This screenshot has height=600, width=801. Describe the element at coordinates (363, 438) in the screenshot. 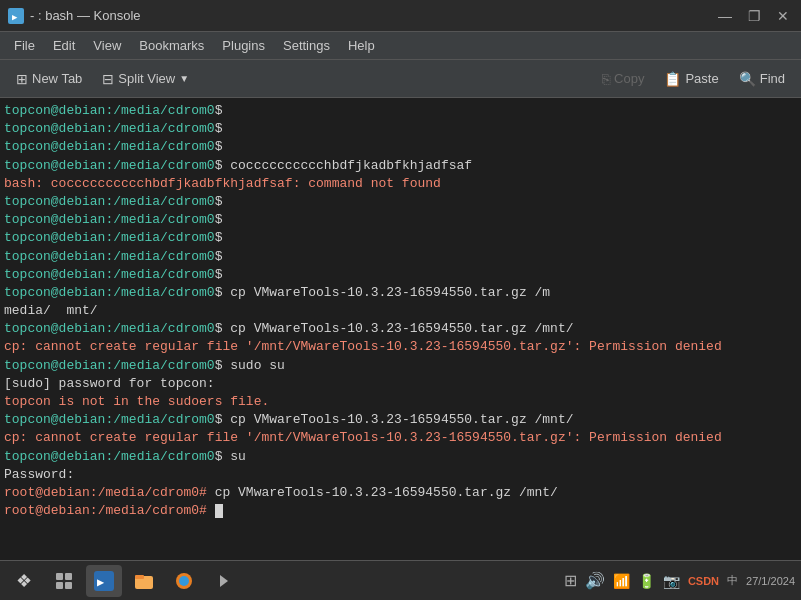

I see `error-text: cp: cannot create regular file '/mnt/VMw…` at that location.